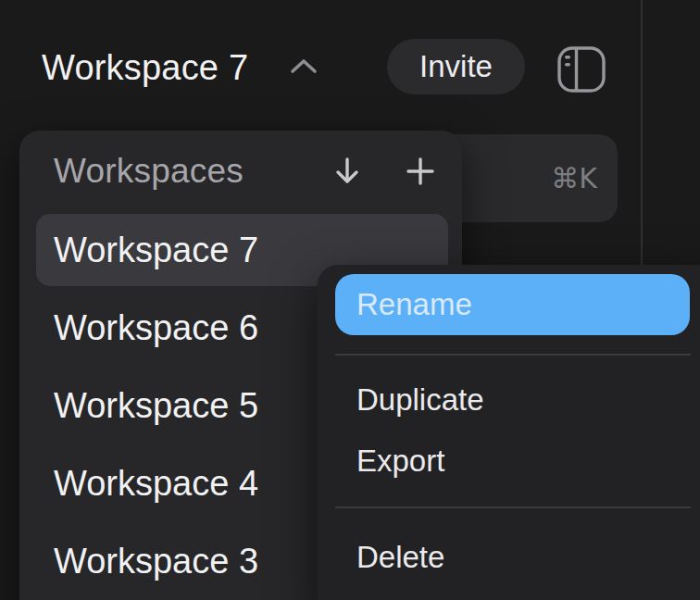 The width and height of the screenshot is (700, 600). Describe the element at coordinates (420, 400) in the screenshot. I see `context-menu-item-duplicate: Duplicate` at that location.